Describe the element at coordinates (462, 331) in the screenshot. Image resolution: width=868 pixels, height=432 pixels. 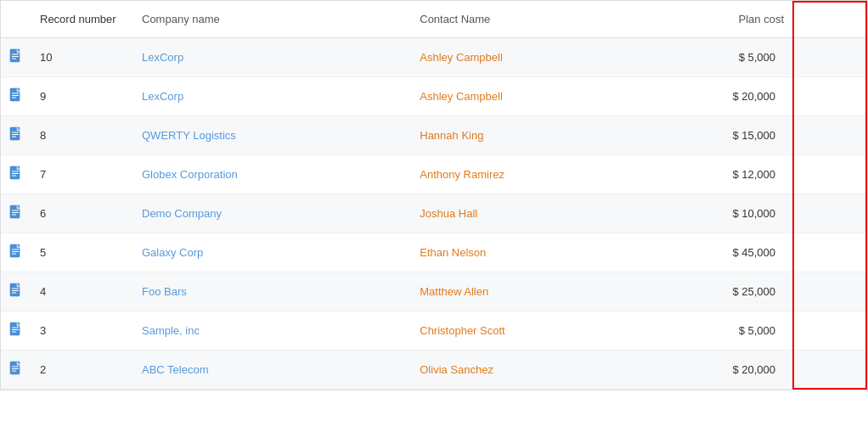
I see `contact-link: Christopher Scott` at that location.